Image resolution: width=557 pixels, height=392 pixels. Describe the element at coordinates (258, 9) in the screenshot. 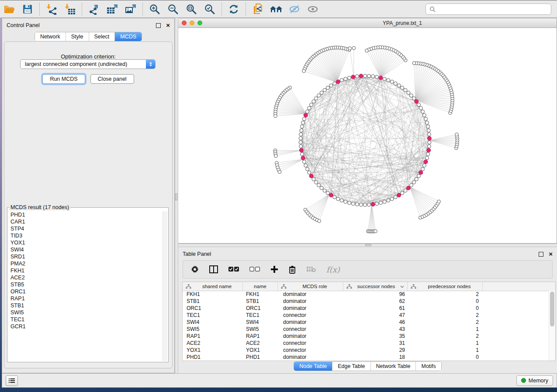

I see `duplicate-network-icon` at that location.